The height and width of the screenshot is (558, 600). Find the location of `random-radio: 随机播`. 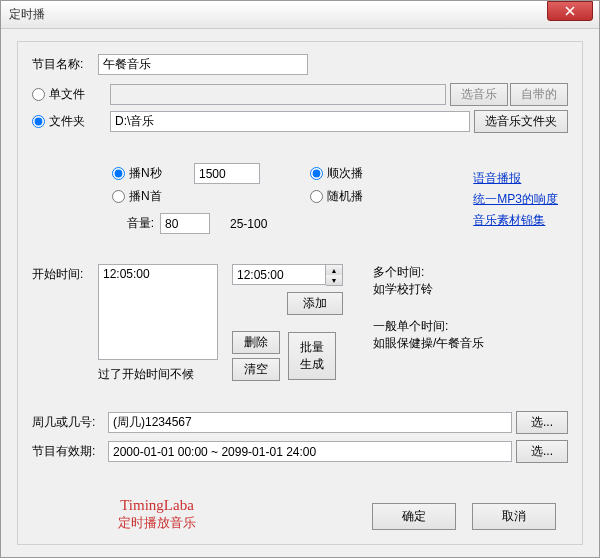

random-radio: 随机播 is located at coordinates (336, 196).